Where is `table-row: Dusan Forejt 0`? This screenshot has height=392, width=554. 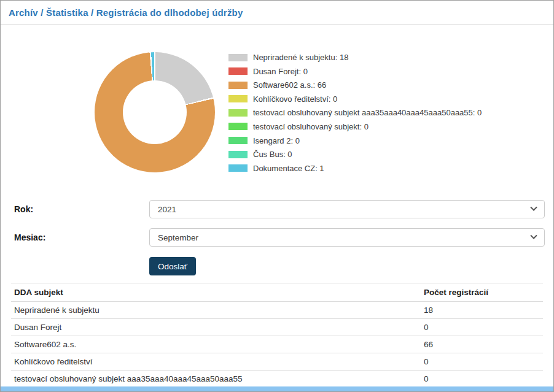 table-row: Dusan Forejt 0 is located at coordinates (277, 328).